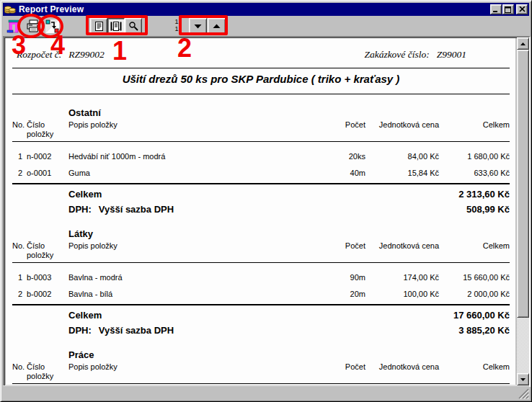  Describe the element at coordinates (216, 26) in the screenshot. I see `page-up-button` at that location.